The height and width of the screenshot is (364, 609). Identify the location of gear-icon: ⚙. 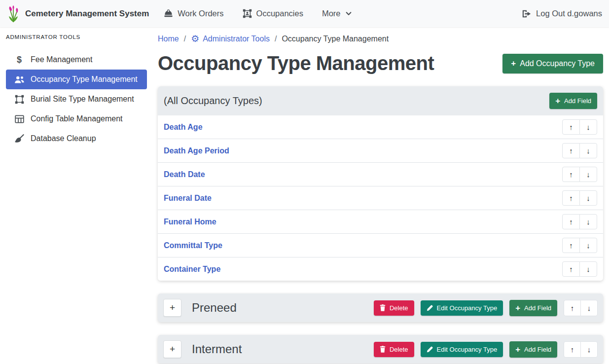
(195, 38).